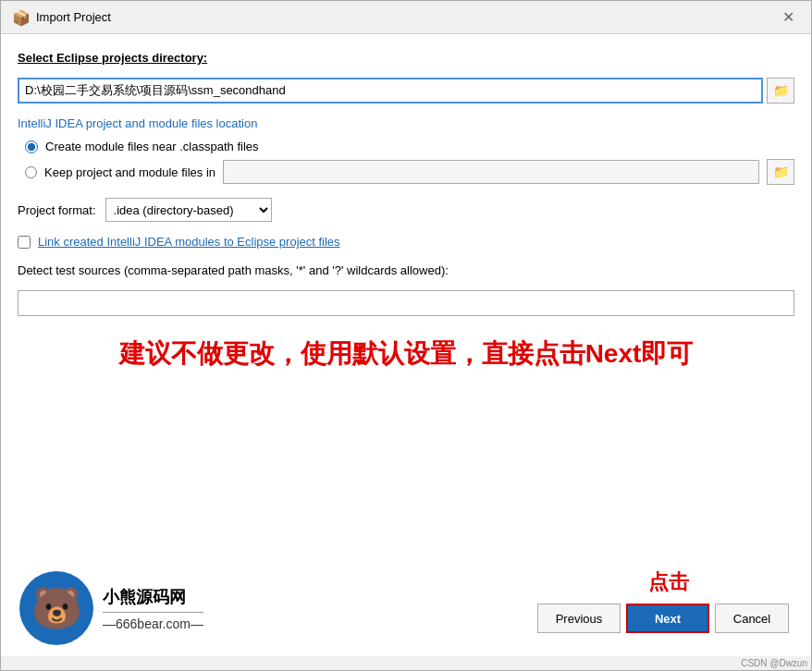 The height and width of the screenshot is (671, 812). I want to click on annotation-main: 建议不做更改，使用默认设置，直接点击Next即可, so click(406, 354).